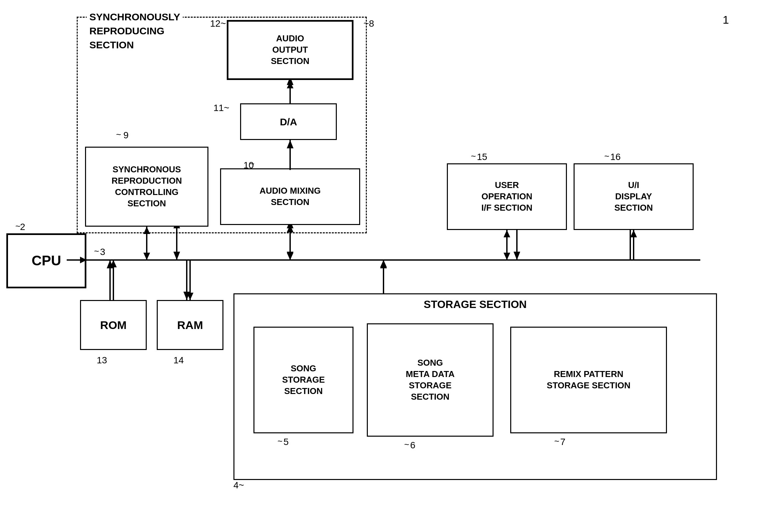 This screenshot has height=532, width=769. What do you see at coordinates (239, 485) in the screenshot?
I see `ref-4: 4~` at bounding box center [239, 485].